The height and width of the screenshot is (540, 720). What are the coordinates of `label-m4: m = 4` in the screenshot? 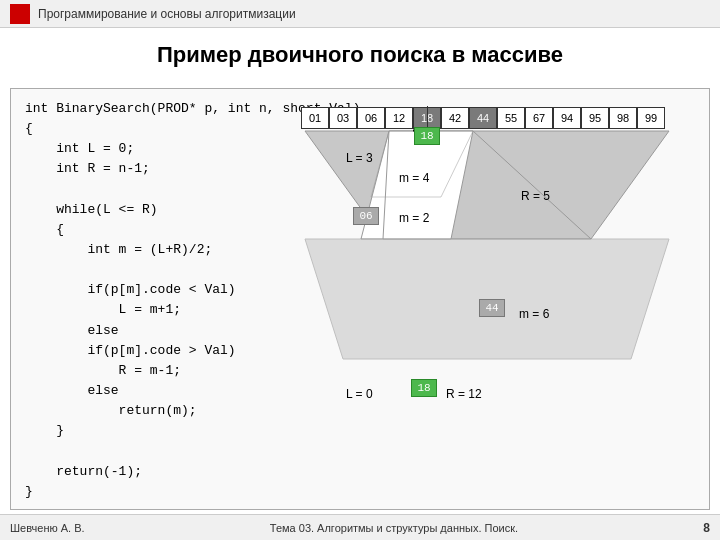 It's located at (414, 178).